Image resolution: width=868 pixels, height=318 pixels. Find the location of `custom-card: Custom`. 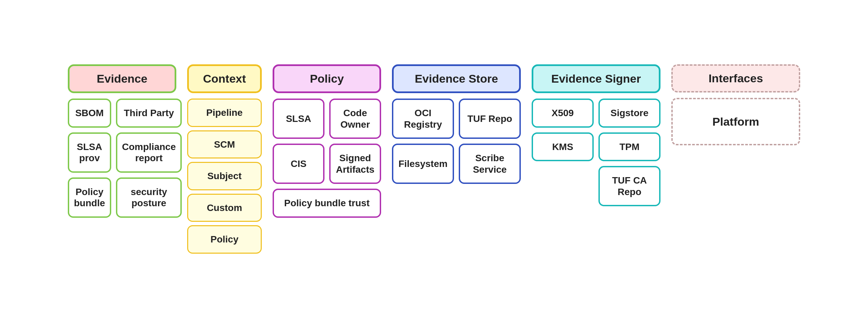

custom-card: Custom is located at coordinates (224, 208).